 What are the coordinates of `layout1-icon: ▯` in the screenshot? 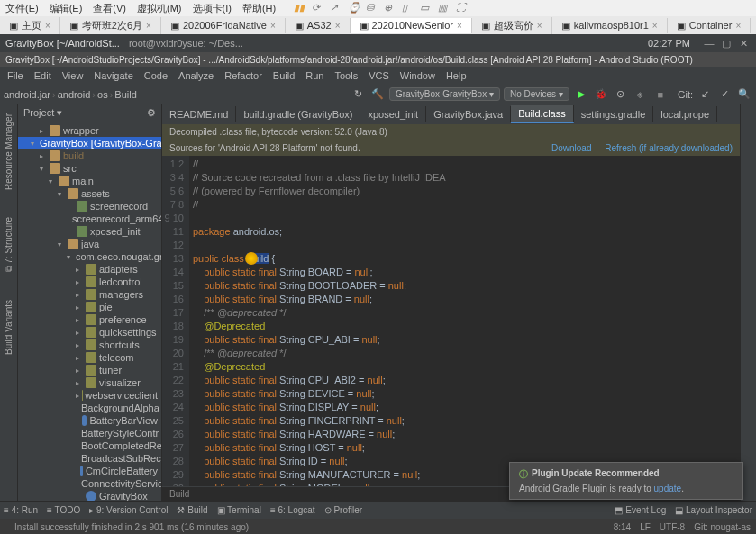 It's located at (408, 8).